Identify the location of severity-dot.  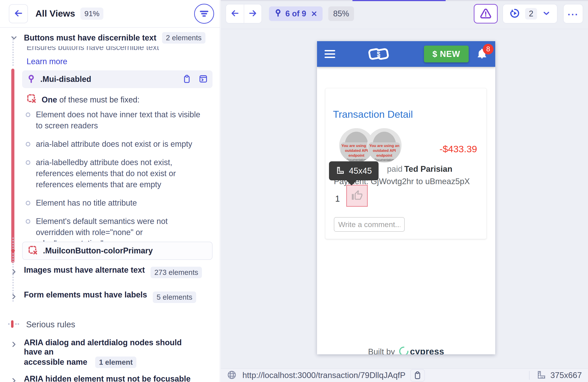
(13, 251).